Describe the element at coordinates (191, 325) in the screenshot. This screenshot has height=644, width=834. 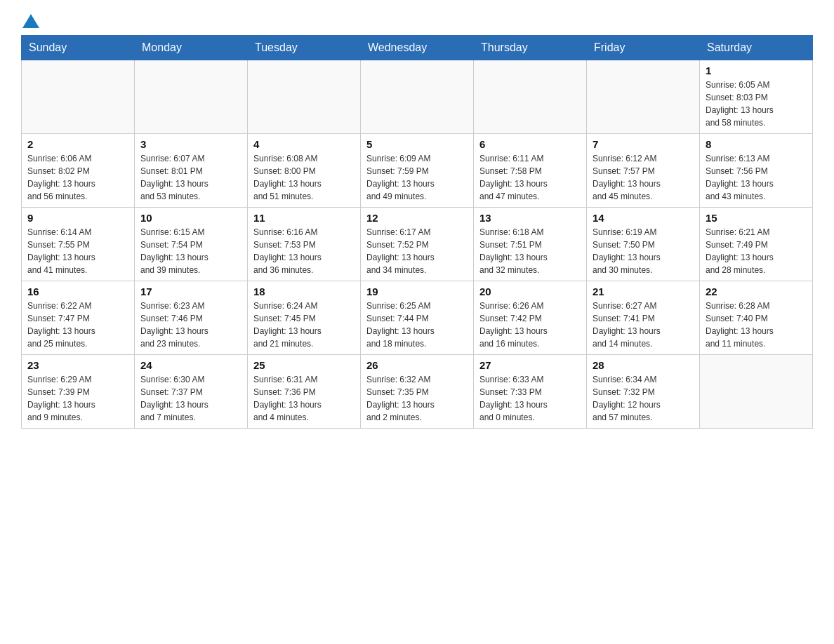
I see `day-info: Sunrise: 6:23 AM Sunset: 7:46 PM Dayligh…` at that location.